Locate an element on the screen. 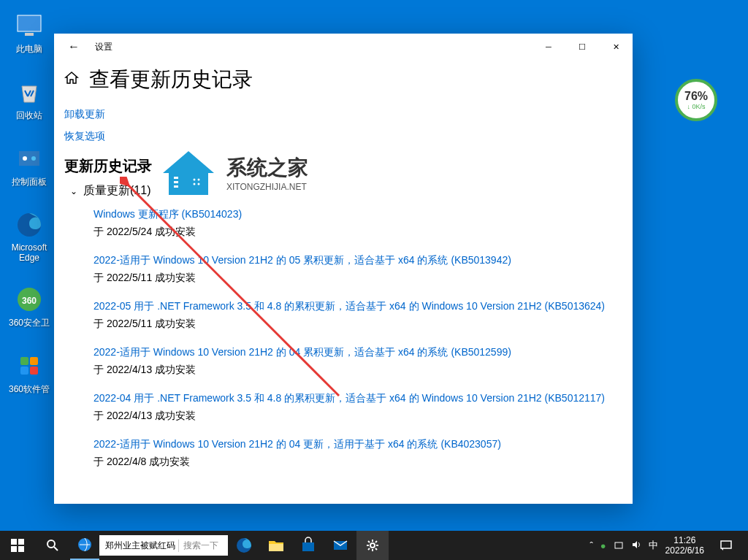  clock: 11:26 2022/6/16 is located at coordinates (685, 546).